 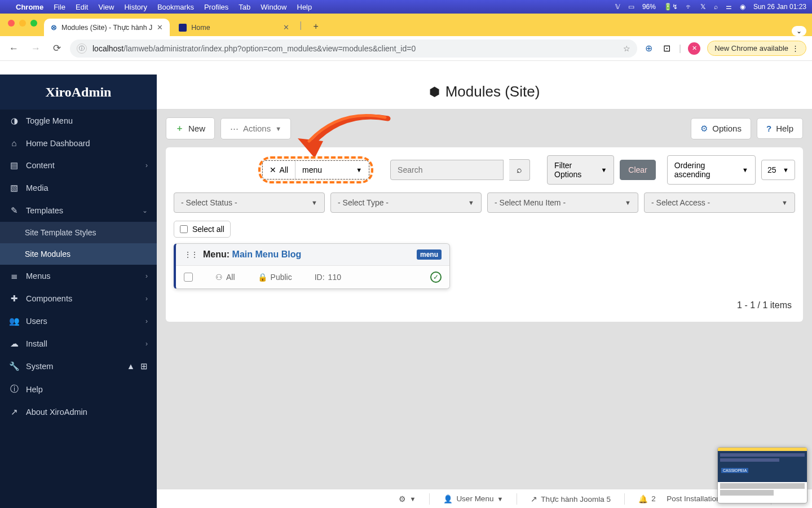 I want to click on search-button: ⌕, so click(x=520, y=170).